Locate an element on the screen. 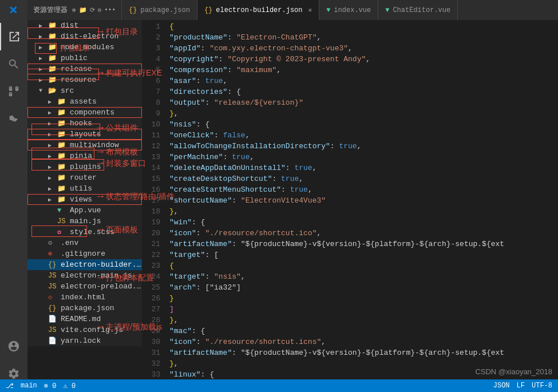  tree-item-app-vue: ▼ App.vue is located at coordinates (85, 211).